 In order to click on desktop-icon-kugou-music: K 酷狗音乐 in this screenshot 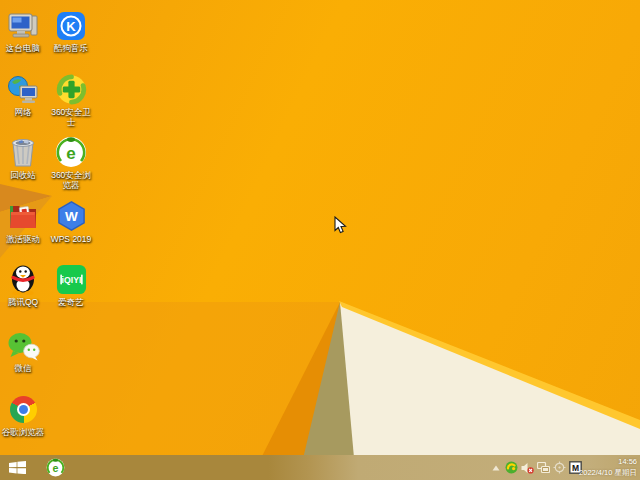, I will do `click(71, 30)`.